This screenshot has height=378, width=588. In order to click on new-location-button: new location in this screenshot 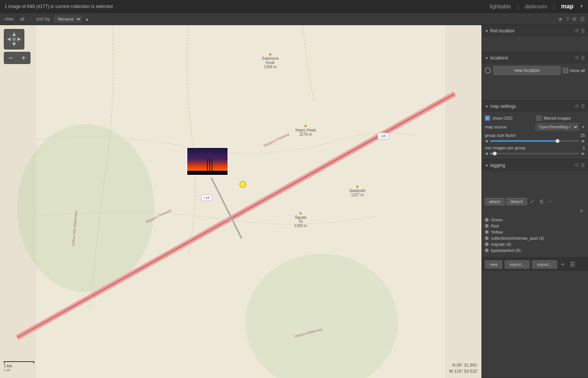, I will do `click(527, 70)`.